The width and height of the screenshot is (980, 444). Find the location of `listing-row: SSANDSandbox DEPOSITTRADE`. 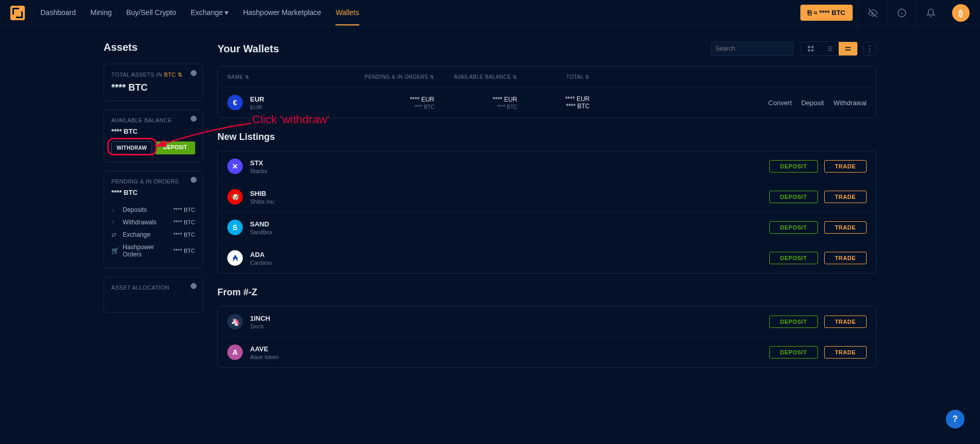

listing-row: SSANDSandbox DEPOSITTRADE is located at coordinates (547, 227).